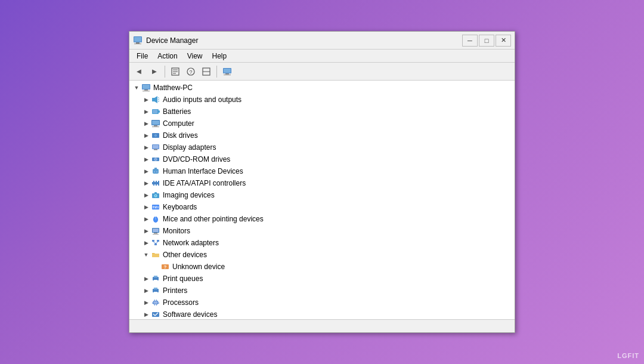  I want to click on list-item: ▶ ? Unknown device, so click(322, 267).